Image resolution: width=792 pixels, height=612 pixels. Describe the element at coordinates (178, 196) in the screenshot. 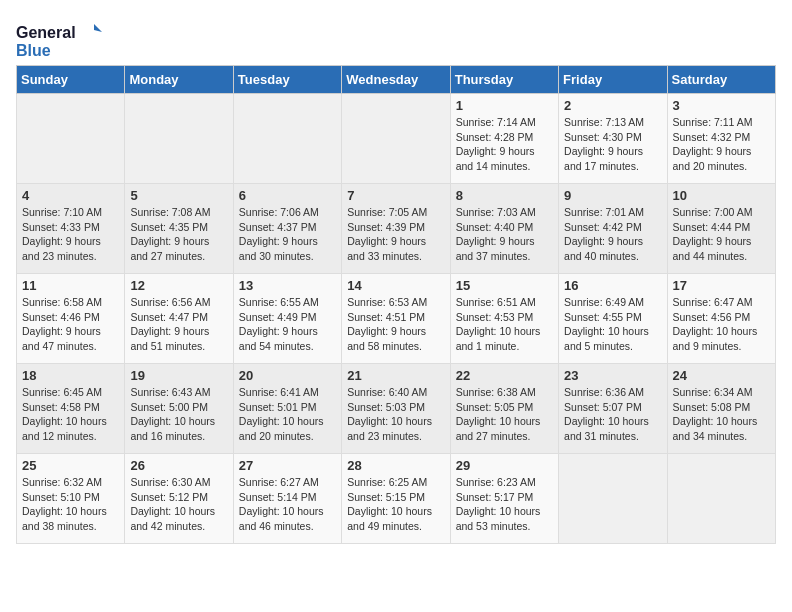

I see `day-number: 5` at that location.